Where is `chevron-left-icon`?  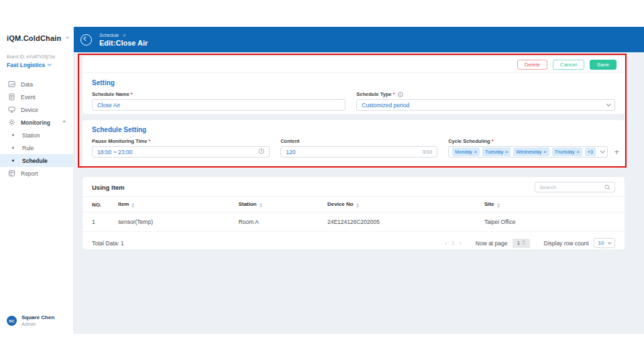
chevron-left-icon is located at coordinates (86, 38).